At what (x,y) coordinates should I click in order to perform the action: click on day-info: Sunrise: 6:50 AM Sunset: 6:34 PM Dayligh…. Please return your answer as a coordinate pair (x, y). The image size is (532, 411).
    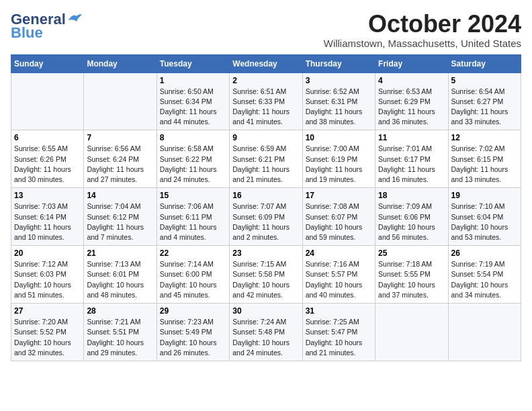
    Looking at the image, I should click on (193, 107).